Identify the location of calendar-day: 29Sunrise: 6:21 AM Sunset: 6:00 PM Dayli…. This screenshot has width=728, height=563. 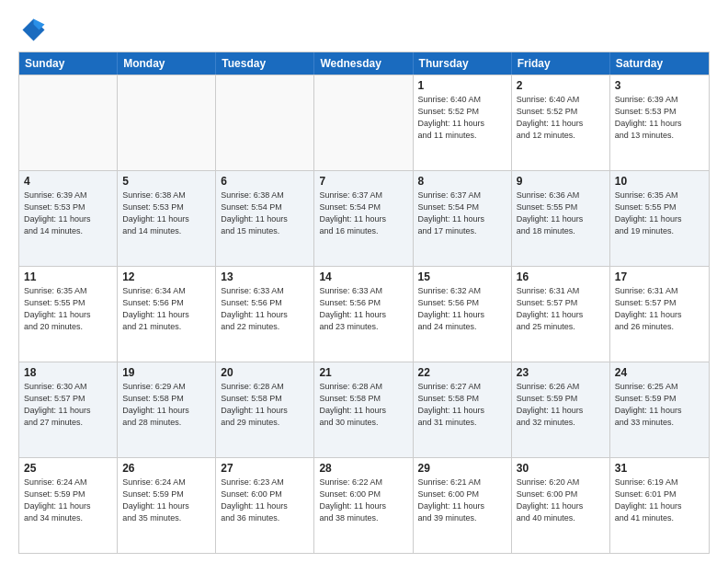
(463, 506).